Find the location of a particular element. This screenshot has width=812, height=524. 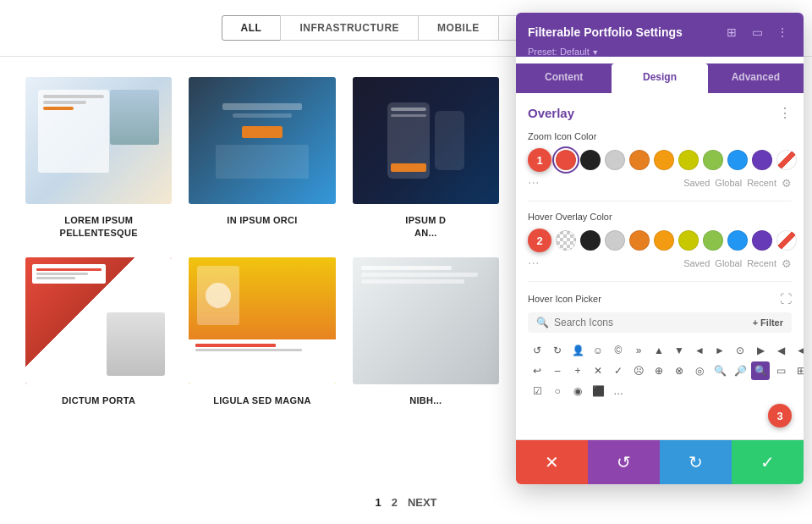

color-swatch-gray is located at coordinates (615, 160).